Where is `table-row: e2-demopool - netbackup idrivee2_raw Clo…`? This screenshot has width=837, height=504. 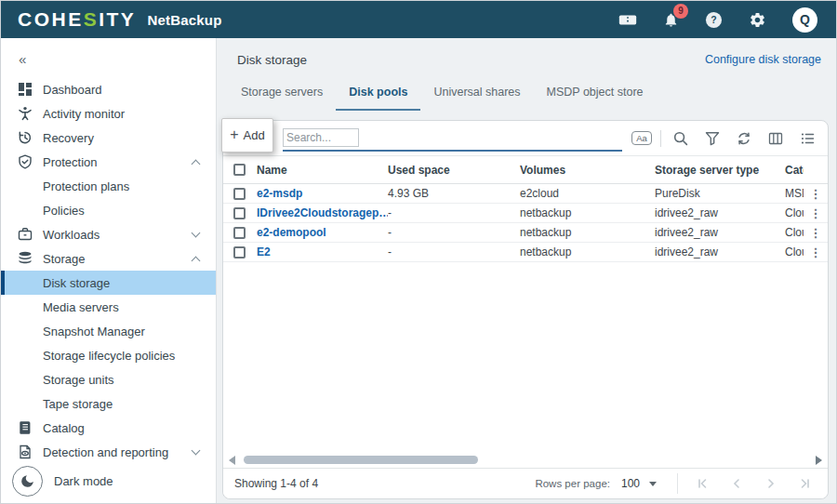 table-row: e2-demopool - netbackup idrivee2_raw Clo… is located at coordinates (525, 232).